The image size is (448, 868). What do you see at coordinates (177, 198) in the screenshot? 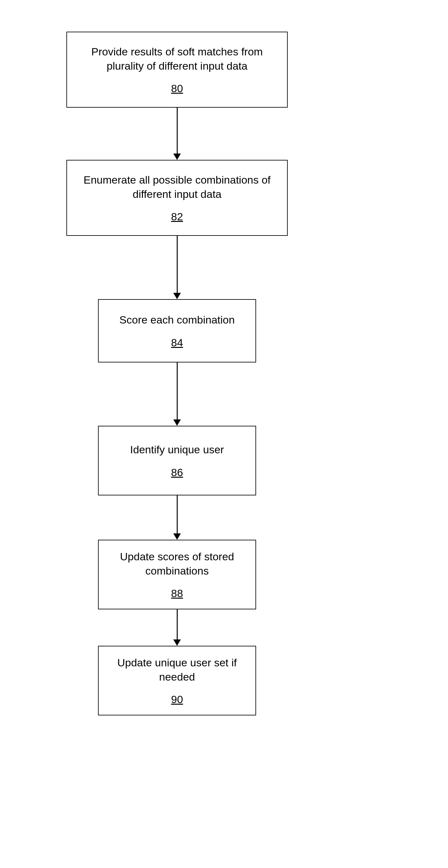
I see `flowchart-step-2: Enumerate all possible combinations of d…` at bounding box center [177, 198].